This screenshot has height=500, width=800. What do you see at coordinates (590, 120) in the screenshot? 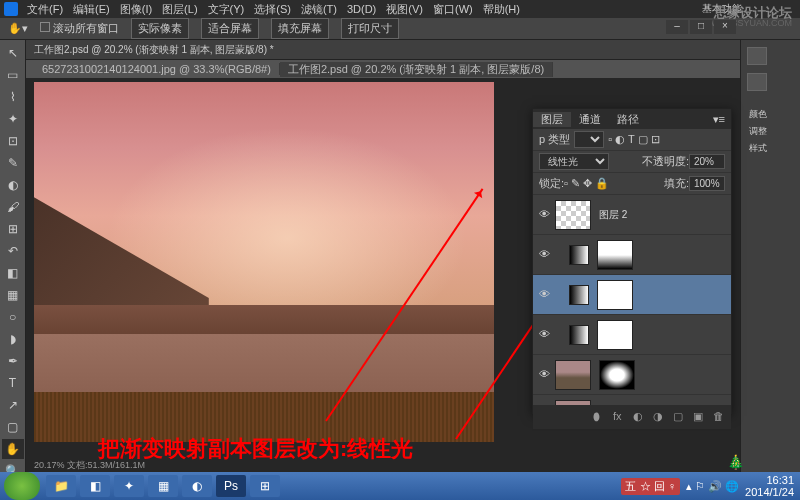
I see `channels-tab: 通道` at bounding box center [590, 120].